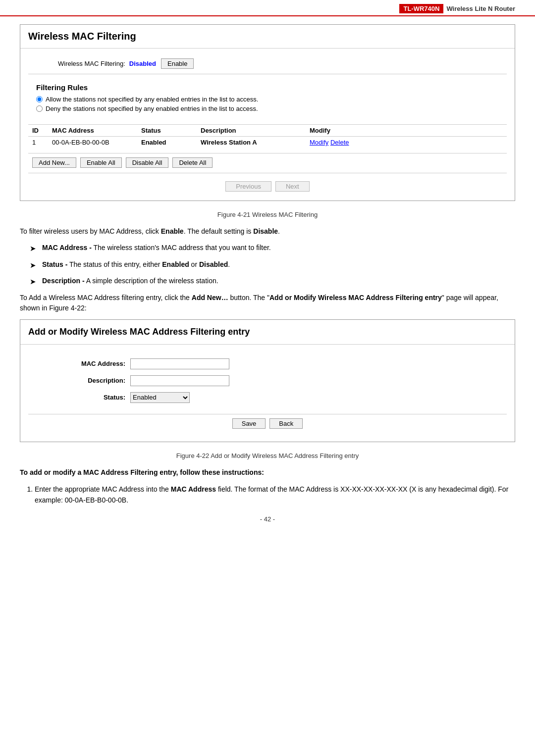 The image size is (535, 756). I want to click on add-modify-body: MAC Address: Description: Status: Enable…, so click(268, 393).